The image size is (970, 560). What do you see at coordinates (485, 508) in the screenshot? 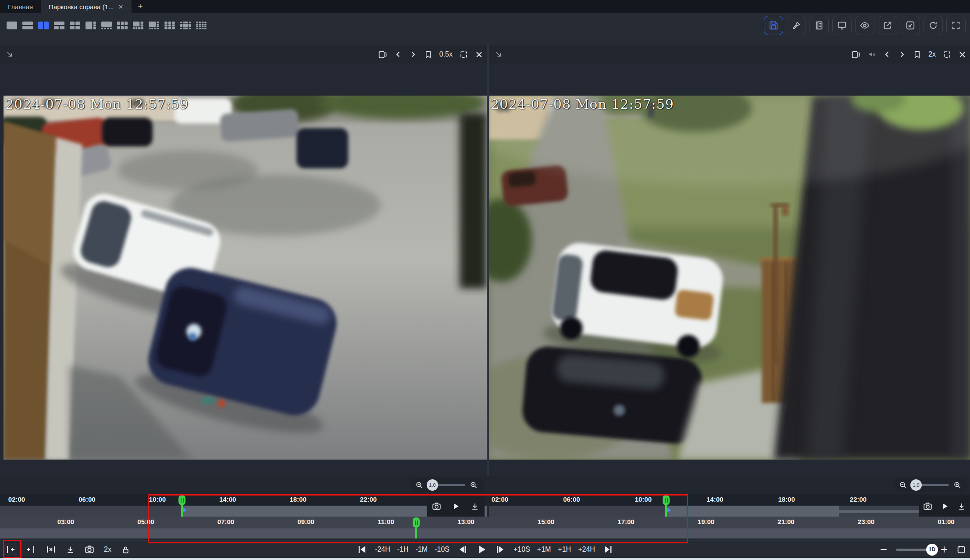
I see `timeline-panel: 1.0 1.0 02:0006:0010:0014:0018:0022:00 0…` at bounding box center [485, 508].